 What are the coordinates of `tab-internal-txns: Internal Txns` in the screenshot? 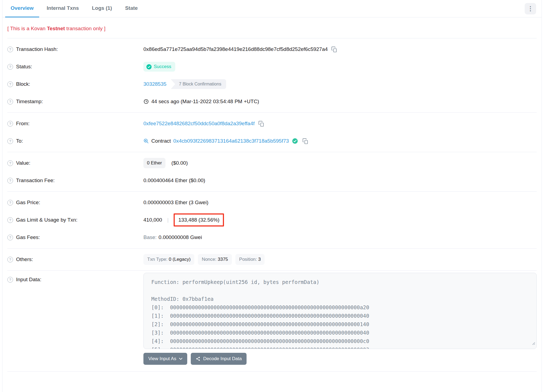 It's located at (63, 9).